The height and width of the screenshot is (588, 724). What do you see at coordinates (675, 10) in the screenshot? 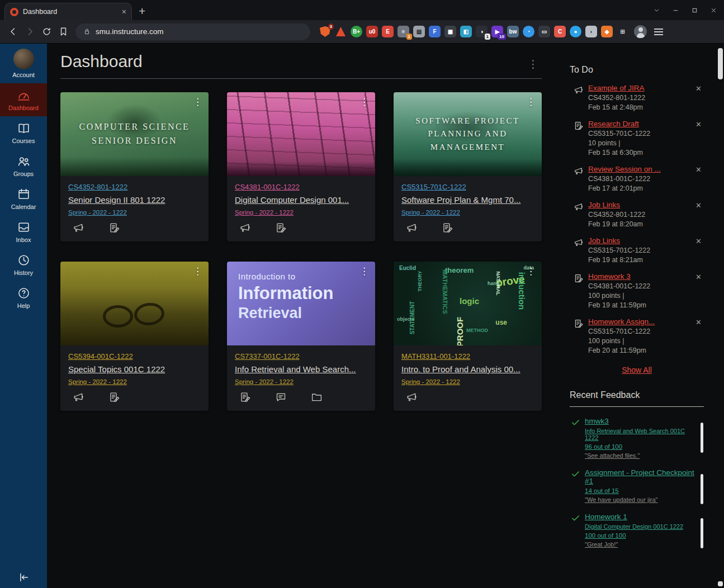
I see `window-minimize-button` at bounding box center [675, 10].